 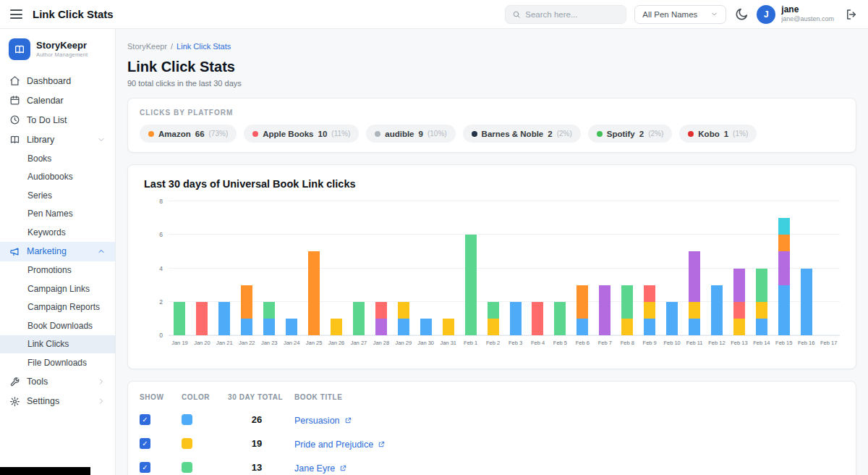 What do you see at coordinates (58, 120) in the screenshot?
I see `sidebar-item-to-do-list: To Do List` at bounding box center [58, 120].